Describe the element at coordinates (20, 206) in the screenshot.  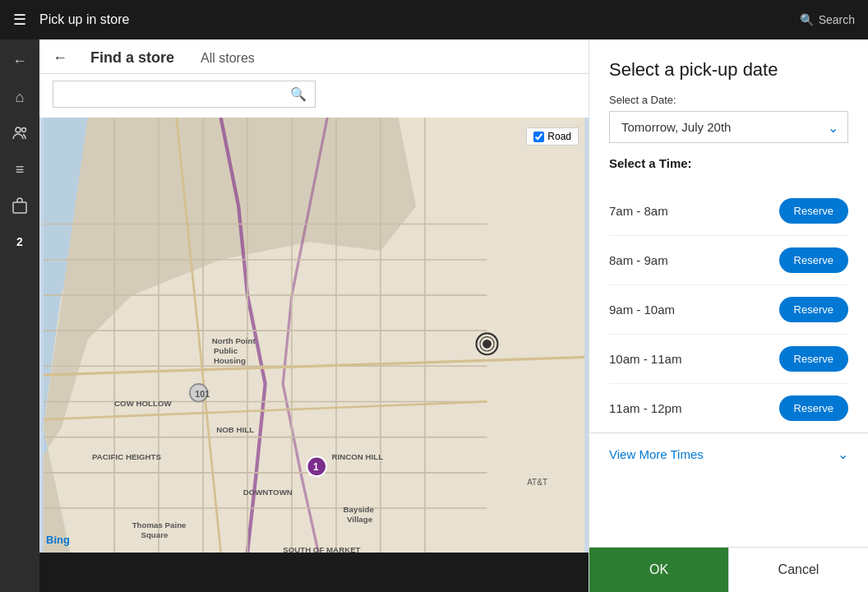
I see `sidebar-bag-icon` at that location.